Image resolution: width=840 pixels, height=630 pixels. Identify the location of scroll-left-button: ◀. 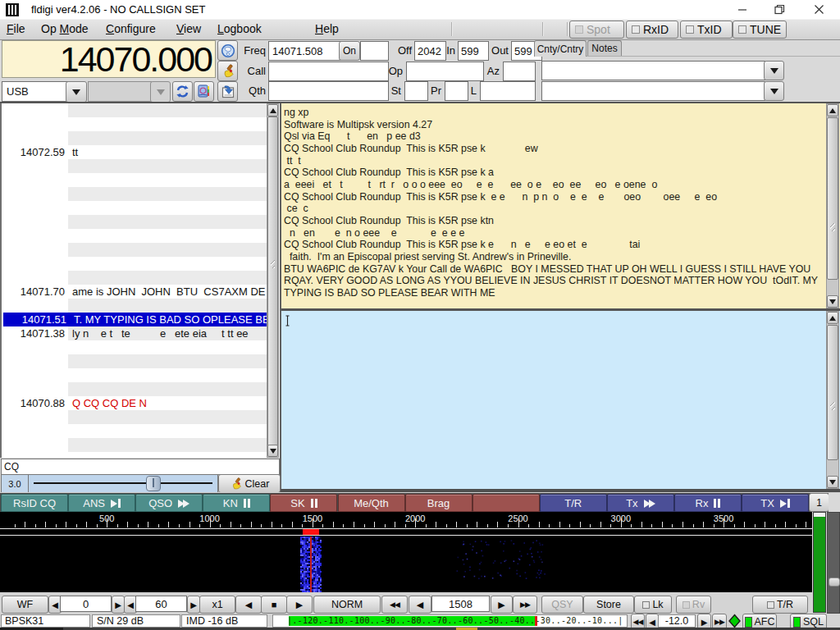
(249, 605).